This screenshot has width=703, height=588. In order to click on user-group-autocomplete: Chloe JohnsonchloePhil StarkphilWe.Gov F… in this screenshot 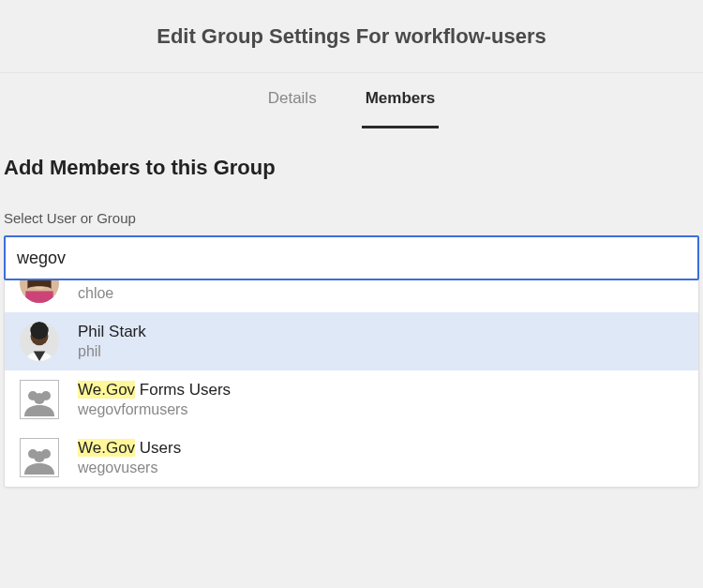, I will do `click(352, 258)`.